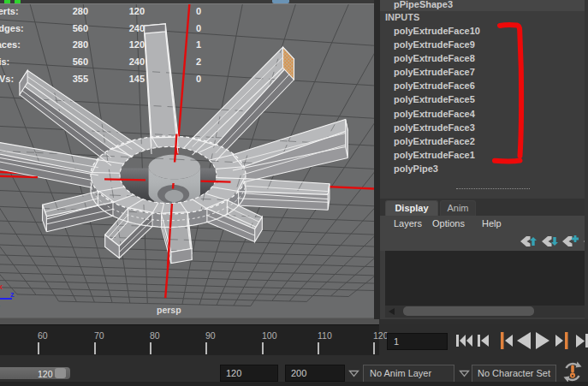  Describe the element at coordinates (12, 294) in the screenshot. I see `svg-text: z` at that location.